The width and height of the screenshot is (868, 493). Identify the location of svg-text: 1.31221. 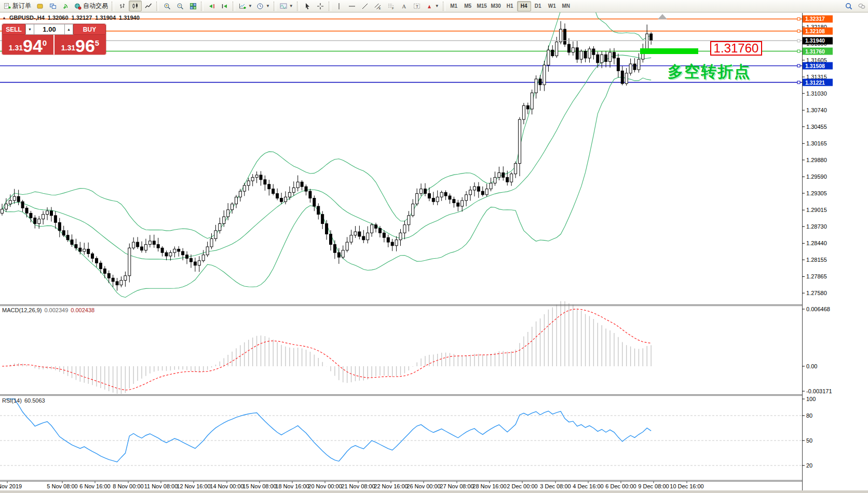
(815, 83).